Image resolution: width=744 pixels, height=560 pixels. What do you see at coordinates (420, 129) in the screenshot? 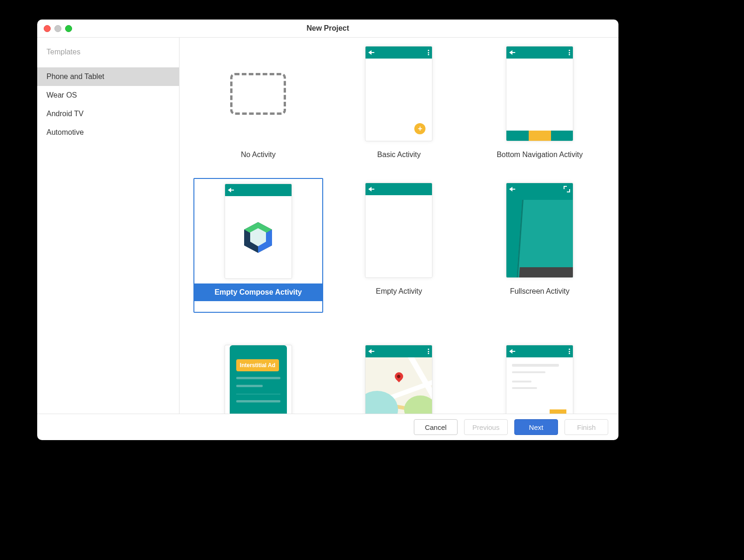
I see `fab-add-icon: +` at bounding box center [420, 129].